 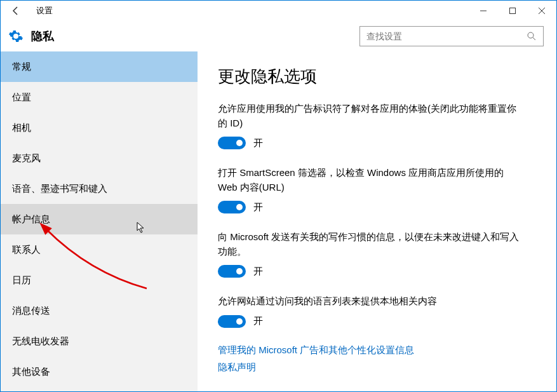 I want to click on content-link-0: 管理我的 Microsoft 广告和其他个性化设置信息, so click(x=377, y=351).